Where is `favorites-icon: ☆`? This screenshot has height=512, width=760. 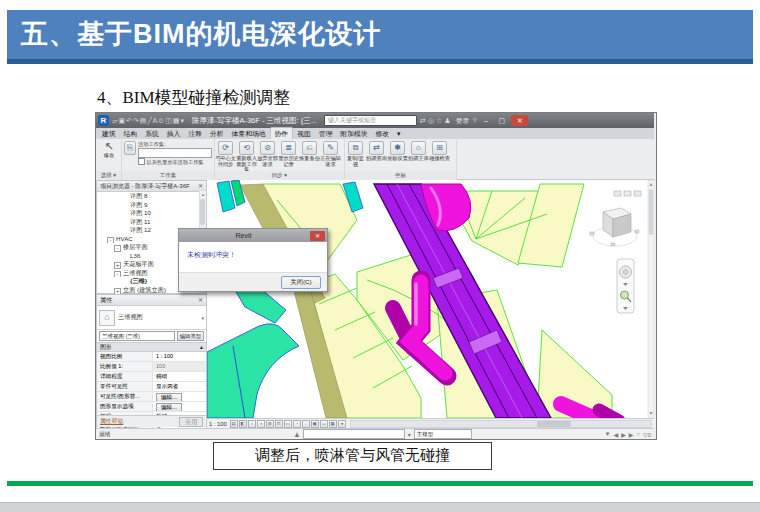 favorites-icon: ☆ is located at coordinates (439, 120).